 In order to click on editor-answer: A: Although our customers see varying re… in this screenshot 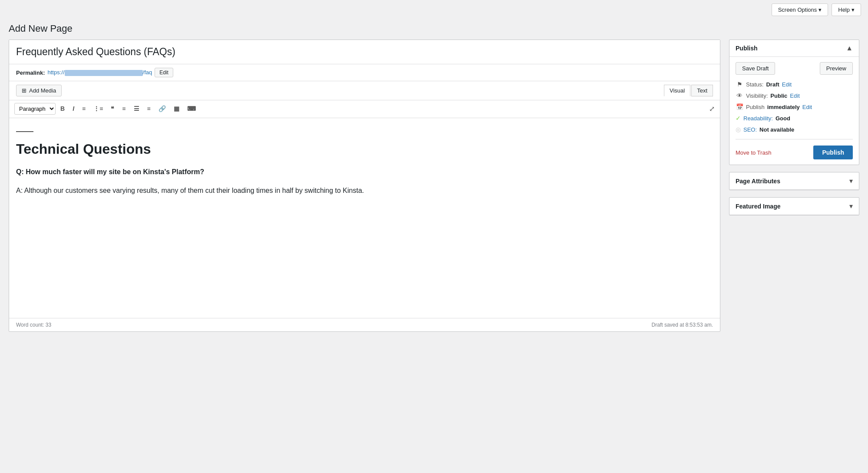, I will do `click(365, 190)`.